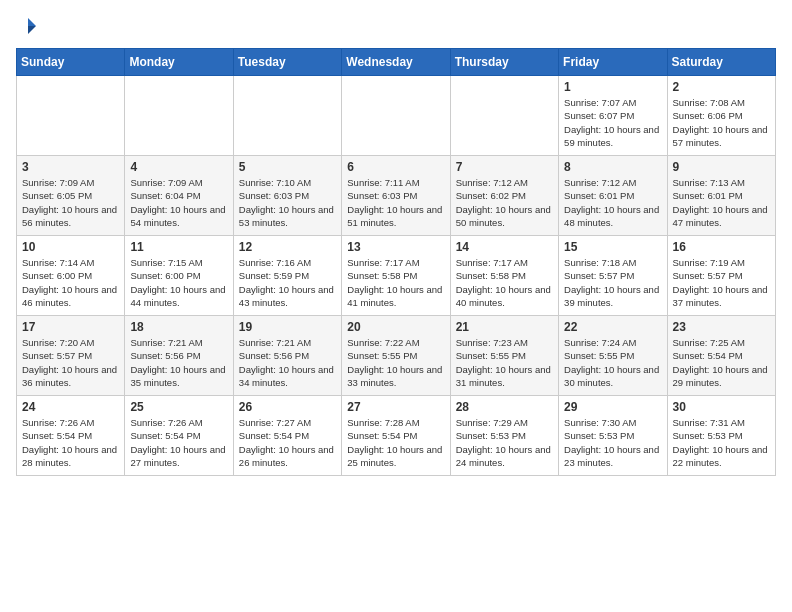 The width and height of the screenshot is (792, 612). I want to click on day-number: 2, so click(722, 87).